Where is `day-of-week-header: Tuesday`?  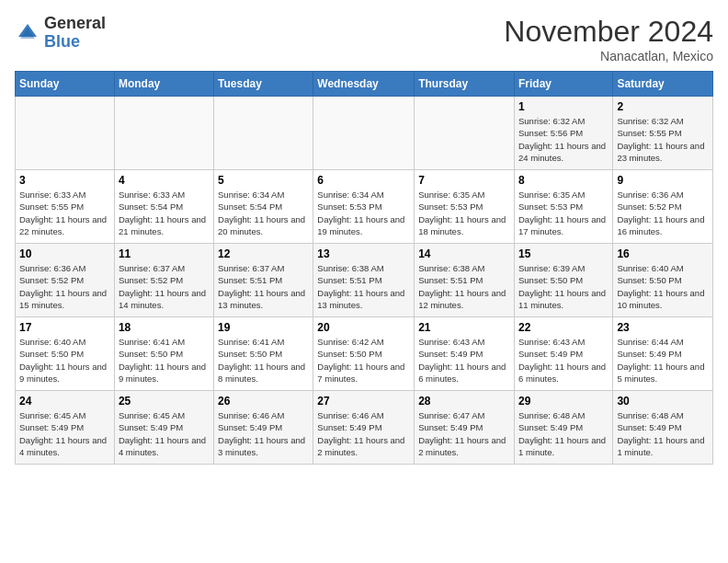 day-of-week-header: Tuesday is located at coordinates (264, 85).